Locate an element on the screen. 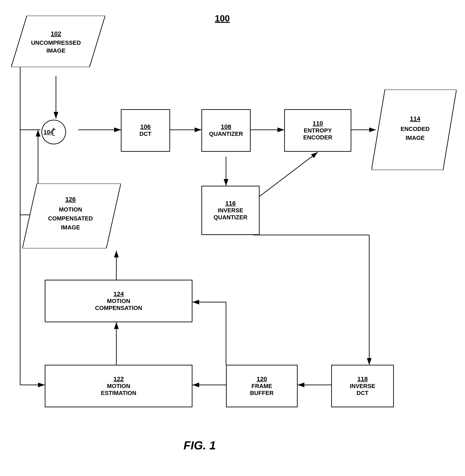 The height and width of the screenshot is (476, 465). svg-text: UNCOMPRESSED is located at coordinates (56, 43).